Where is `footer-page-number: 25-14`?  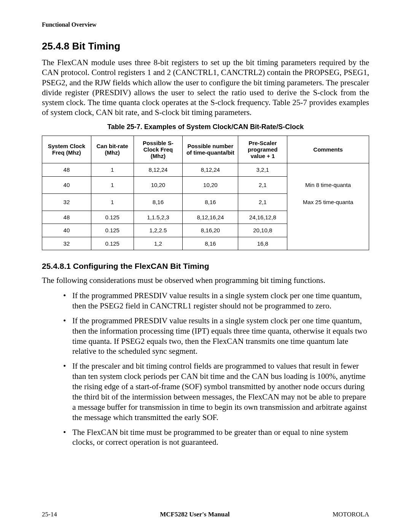
footer-page-number: 25-14 is located at coordinates (49, 514).